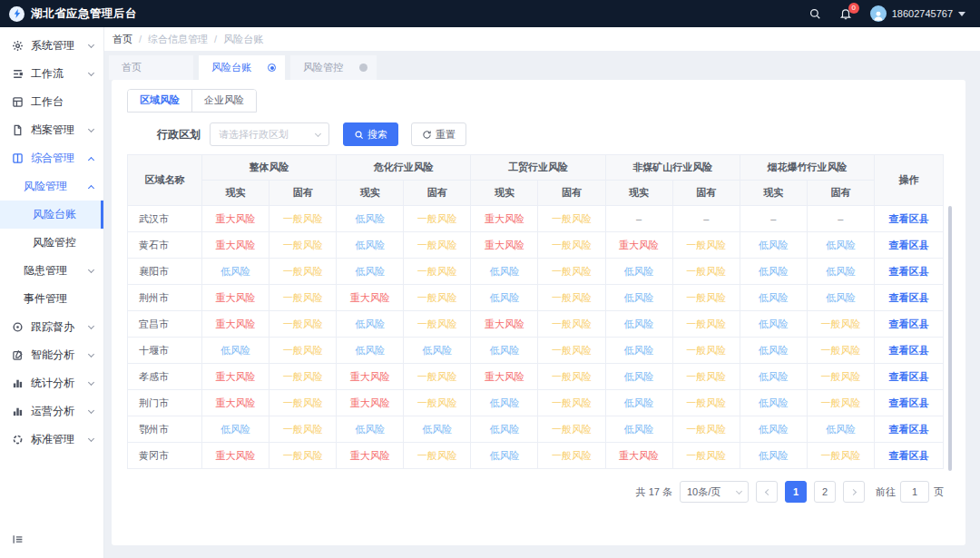 The height and width of the screenshot is (558, 980). What do you see at coordinates (535, 403) in the screenshot?
I see `table-row: 荆门市重大风险一般风险重大风险一般风险低风险一般风险低风险一般风险低风险一般风险…` at bounding box center [535, 403].